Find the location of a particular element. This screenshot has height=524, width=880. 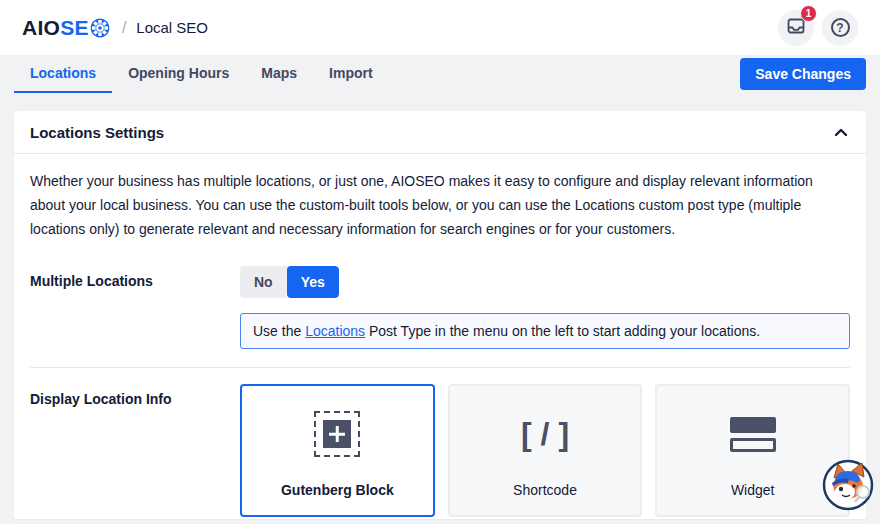

section-description: Whether your business has multiple locat… is located at coordinates (440, 205).